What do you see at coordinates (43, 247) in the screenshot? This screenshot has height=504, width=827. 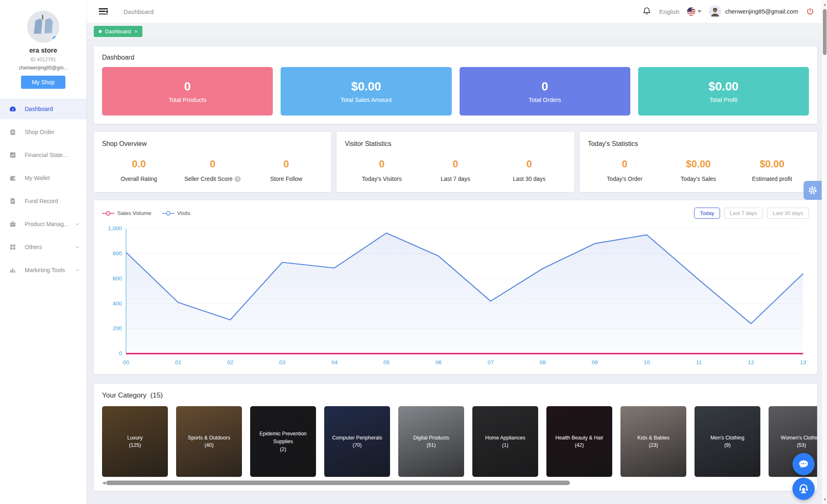 I see `sidebar-item-others: Others` at bounding box center [43, 247].